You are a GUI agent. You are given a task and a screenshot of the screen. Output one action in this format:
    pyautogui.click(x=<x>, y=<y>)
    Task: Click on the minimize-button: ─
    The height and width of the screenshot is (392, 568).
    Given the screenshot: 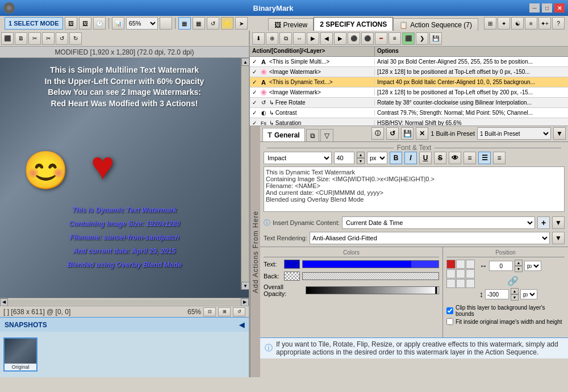 What is the action you would take?
    pyautogui.click(x=534, y=8)
    